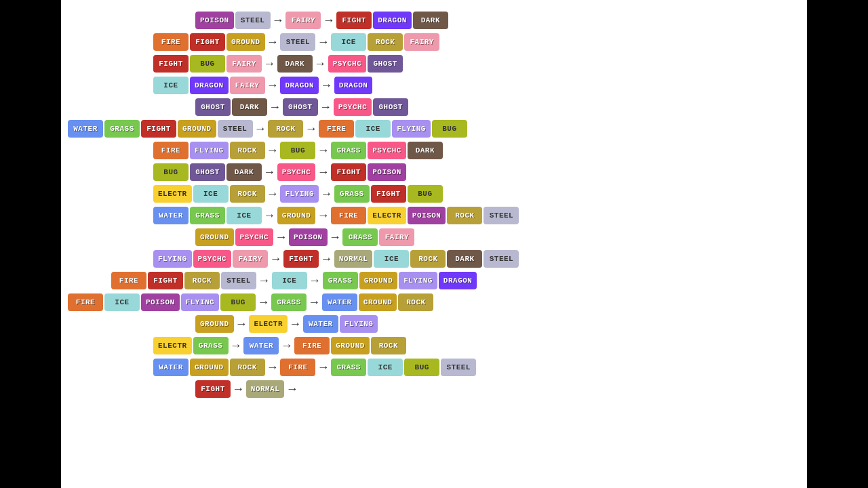  I want to click on table-row: FIREFIGHTROCKSTEEL→ICE→GRASSGROUNDFLYING…, so click(434, 281).